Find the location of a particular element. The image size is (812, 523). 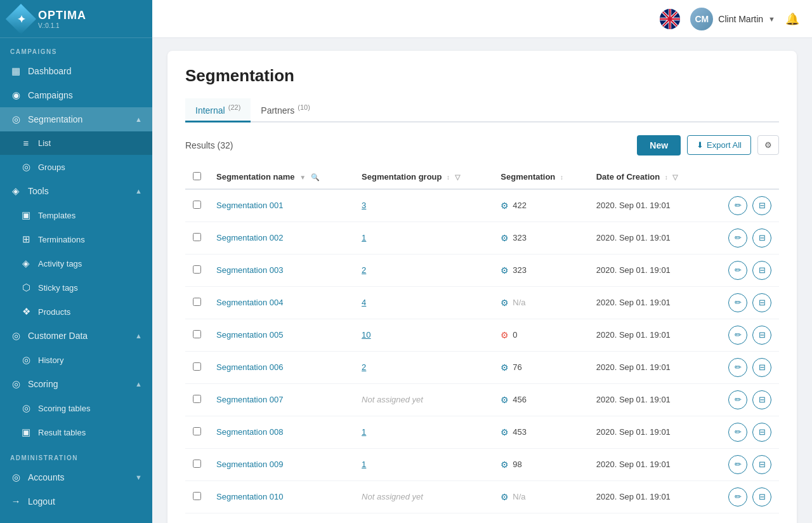

group-number-6: 2 is located at coordinates (364, 367).